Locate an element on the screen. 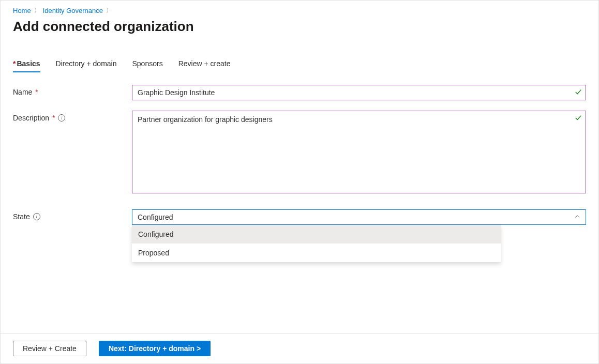 Image resolution: width=599 pixels, height=364 pixels. breadcrumb-link-home: Home is located at coordinates (22, 10).